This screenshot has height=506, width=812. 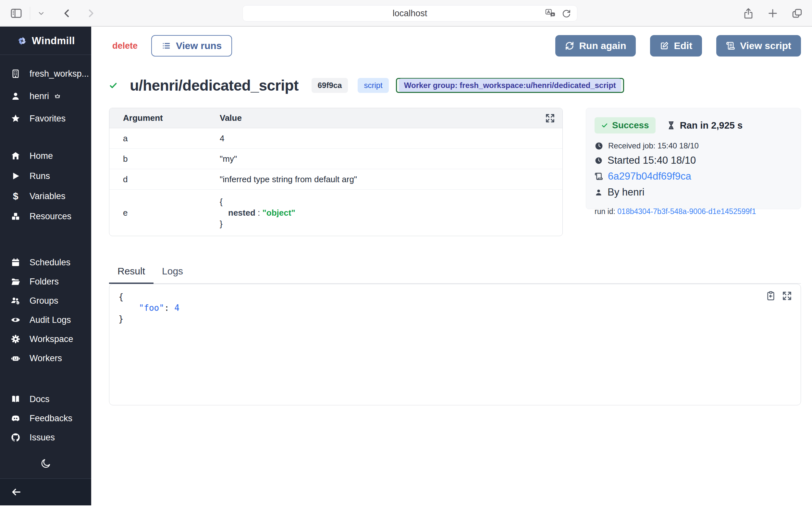 I want to click on building-icon, so click(x=15, y=74).